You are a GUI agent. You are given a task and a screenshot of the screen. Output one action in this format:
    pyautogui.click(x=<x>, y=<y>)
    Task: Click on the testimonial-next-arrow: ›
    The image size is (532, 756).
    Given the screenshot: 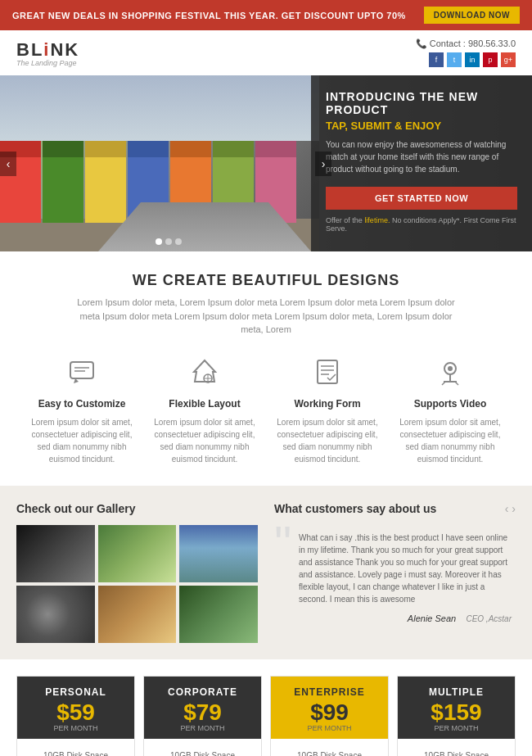 What is the action you would take?
    pyautogui.click(x=514, y=509)
    